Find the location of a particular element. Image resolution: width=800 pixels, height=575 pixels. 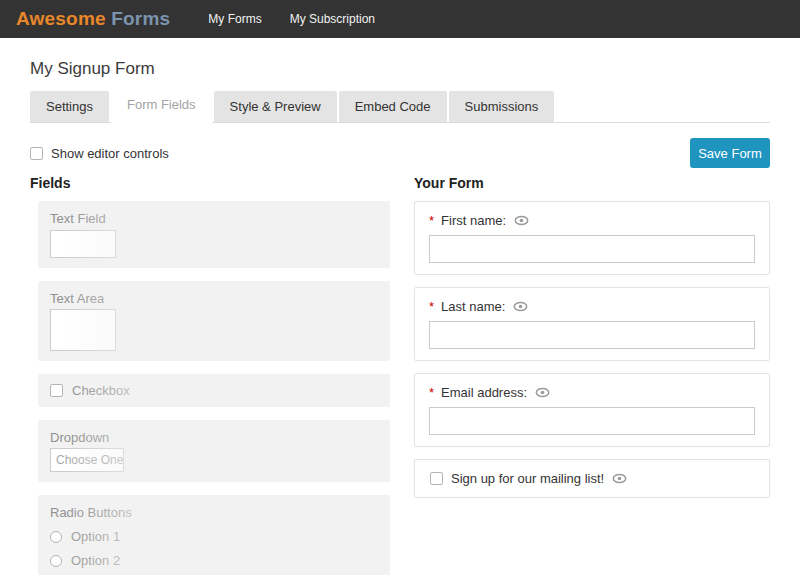

template-text-input-preview is located at coordinates (83, 244).